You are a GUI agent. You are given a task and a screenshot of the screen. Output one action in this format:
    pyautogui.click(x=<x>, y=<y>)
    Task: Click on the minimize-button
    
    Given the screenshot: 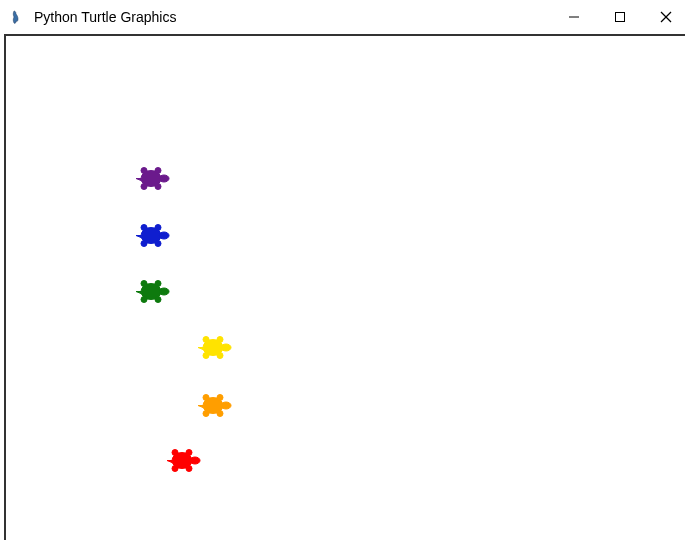 What is the action you would take?
    pyautogui.click(x=574, y=17)
    